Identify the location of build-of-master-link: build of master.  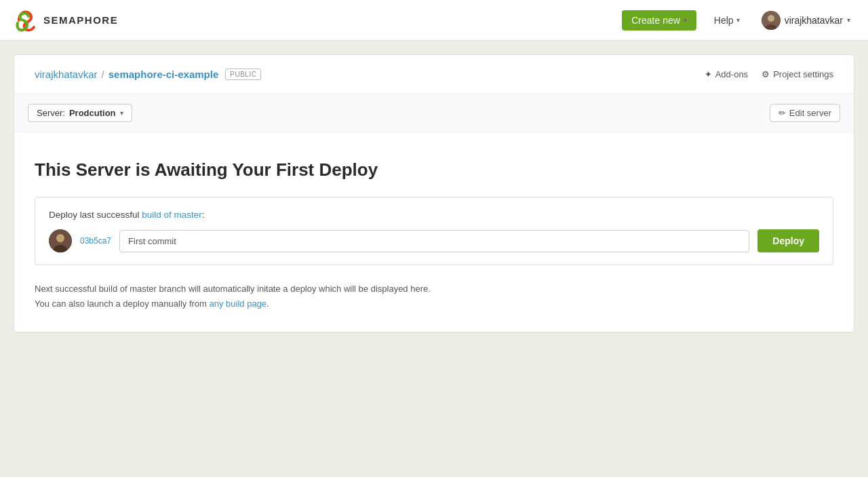
(172, 214).